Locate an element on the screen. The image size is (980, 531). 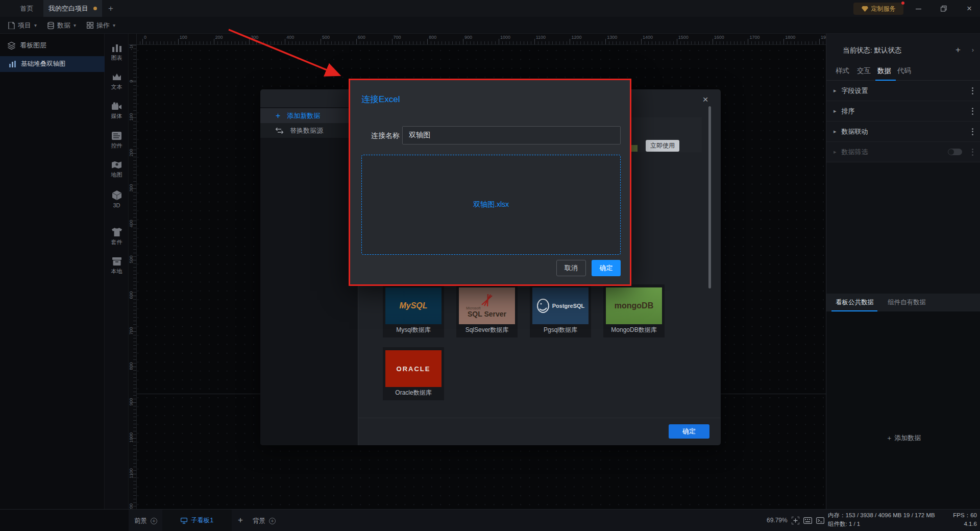
tool-map: 地图 is located at coordinates (116, 170).